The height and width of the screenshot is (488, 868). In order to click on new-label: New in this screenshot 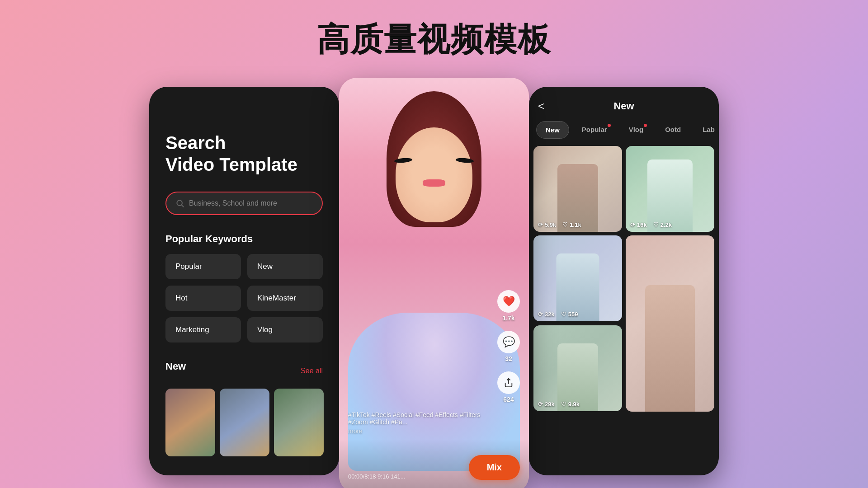, I will do `click(175, 366)`.